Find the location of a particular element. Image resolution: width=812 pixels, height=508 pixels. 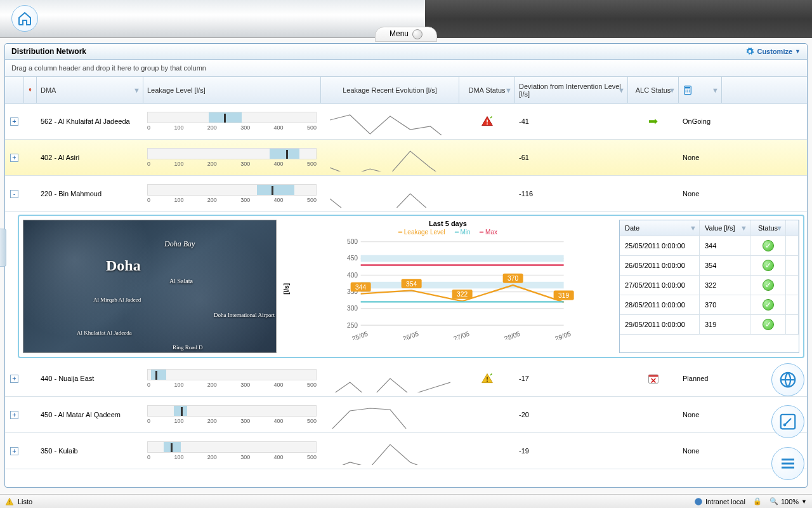

table-row: + 440 - Nuaija East 0100200300400500 -17… is located at coordinates (406, 378).